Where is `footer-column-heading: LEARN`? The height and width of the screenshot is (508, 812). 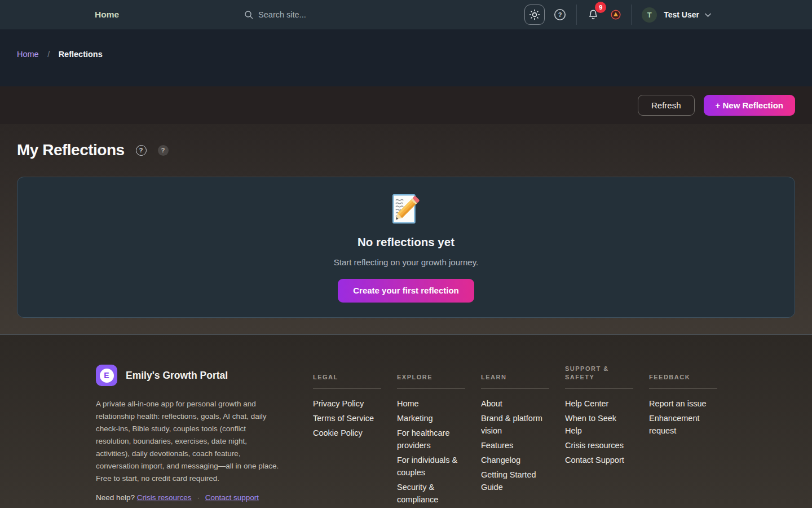 footer-column-heading: LEARN is located at coordinates (515, 373).